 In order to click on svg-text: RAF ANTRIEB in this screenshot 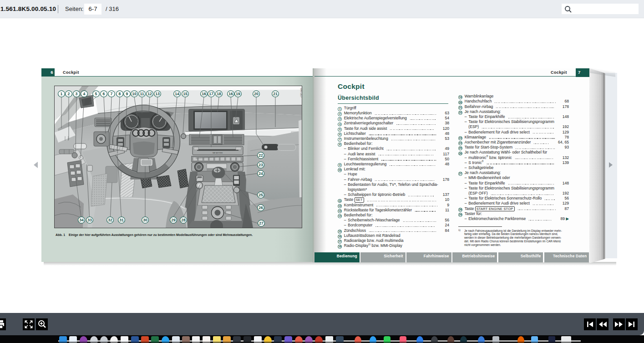, I will do `click(218, 153)`.